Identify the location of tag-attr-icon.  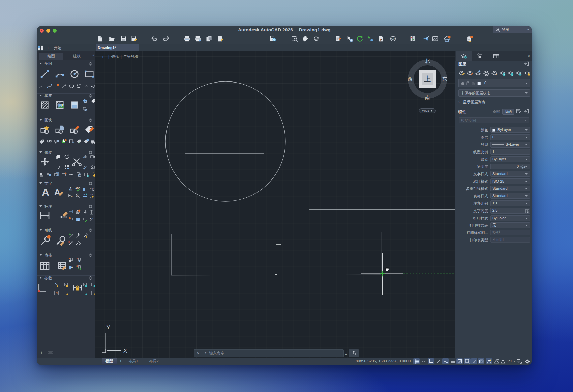
(86, 141).